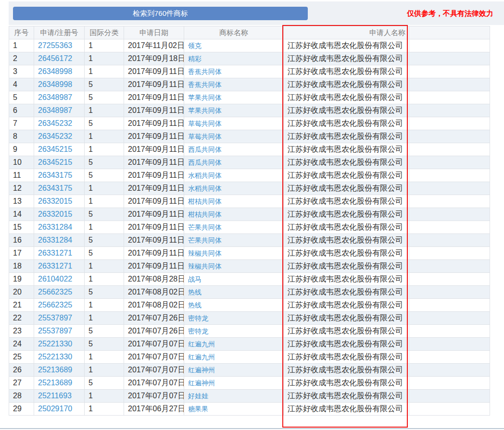 This screenshot has height=430, width=504. I want to click on reg-number-link: 25029170, so click(55, 408).